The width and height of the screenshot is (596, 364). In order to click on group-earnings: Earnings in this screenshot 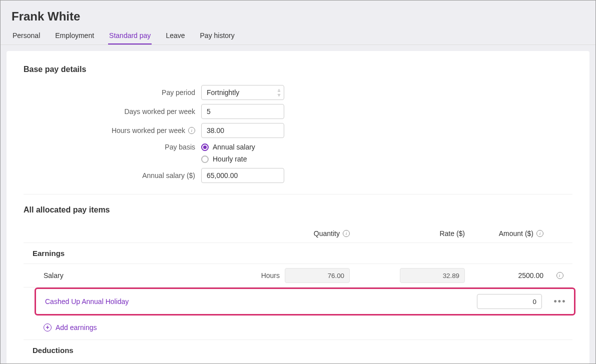, I will do `click(298, 254)`.